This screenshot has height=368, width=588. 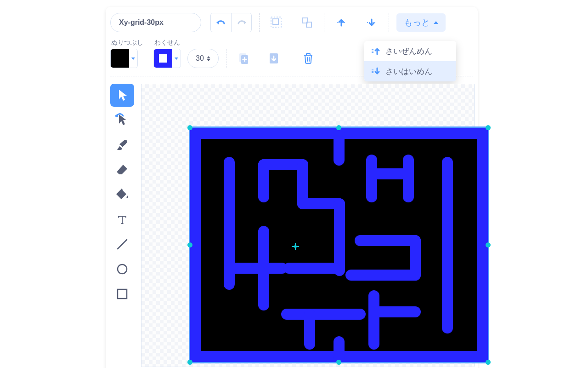 What do you see at coordinates (372, 23) in the screenshot?
I see `arrow-down-icon` at bounding box center [372, 23].